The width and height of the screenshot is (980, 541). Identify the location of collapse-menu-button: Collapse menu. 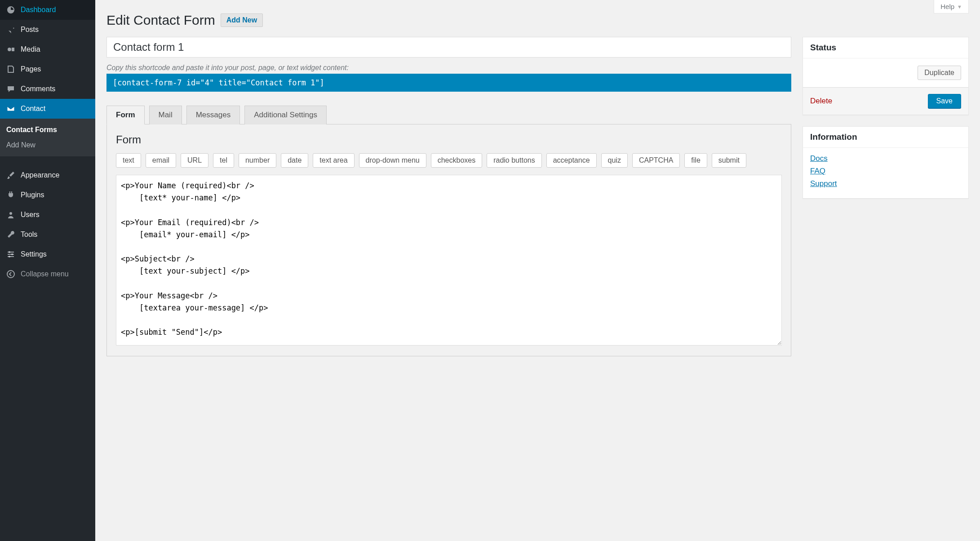
(48, 274).